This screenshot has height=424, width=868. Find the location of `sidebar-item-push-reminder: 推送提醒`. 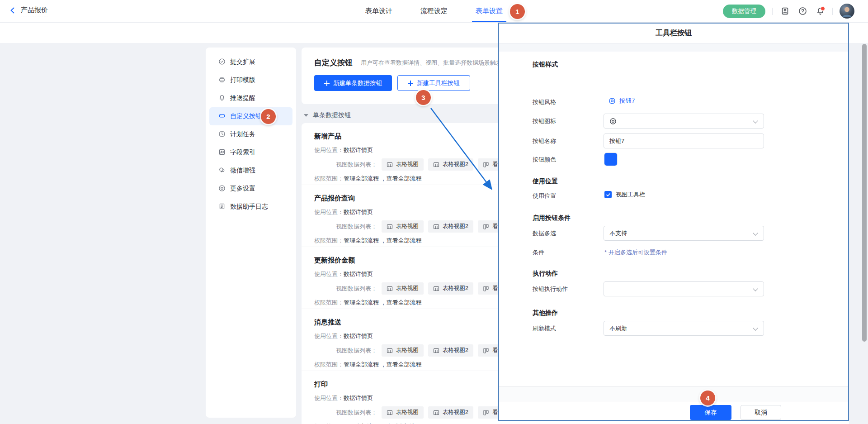

sidebar-item-push-reminder: 推送提醒 is located at coordinates (251, 98).